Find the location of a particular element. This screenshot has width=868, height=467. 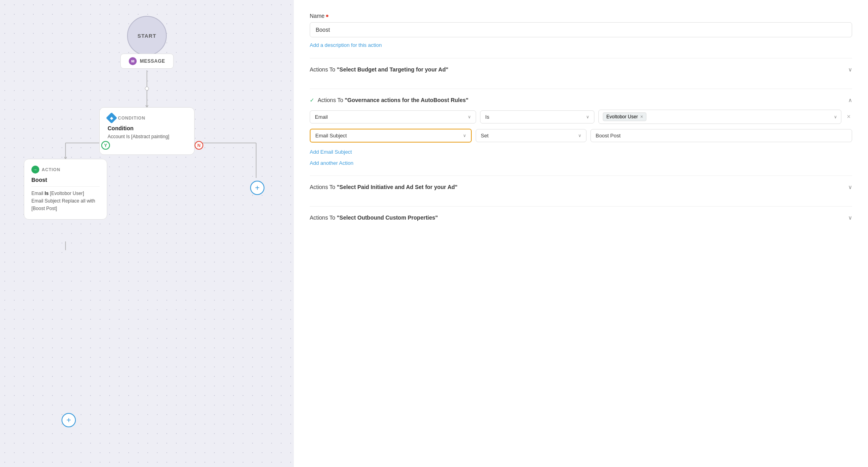

no-badge: N is located at coordinates (199, 145).